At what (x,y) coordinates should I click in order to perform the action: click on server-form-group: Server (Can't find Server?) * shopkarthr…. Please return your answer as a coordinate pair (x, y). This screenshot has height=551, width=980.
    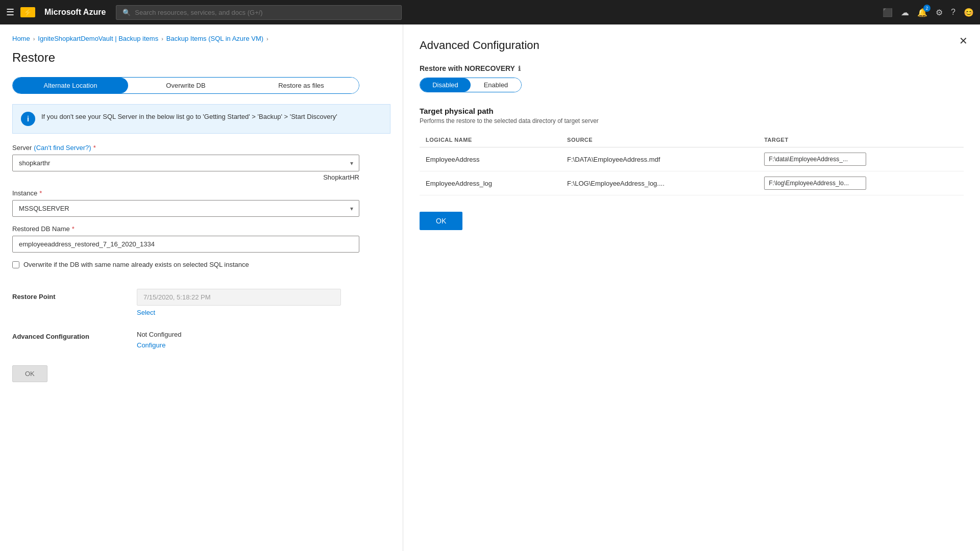
    Looking at the image, I should click on (201, 162).